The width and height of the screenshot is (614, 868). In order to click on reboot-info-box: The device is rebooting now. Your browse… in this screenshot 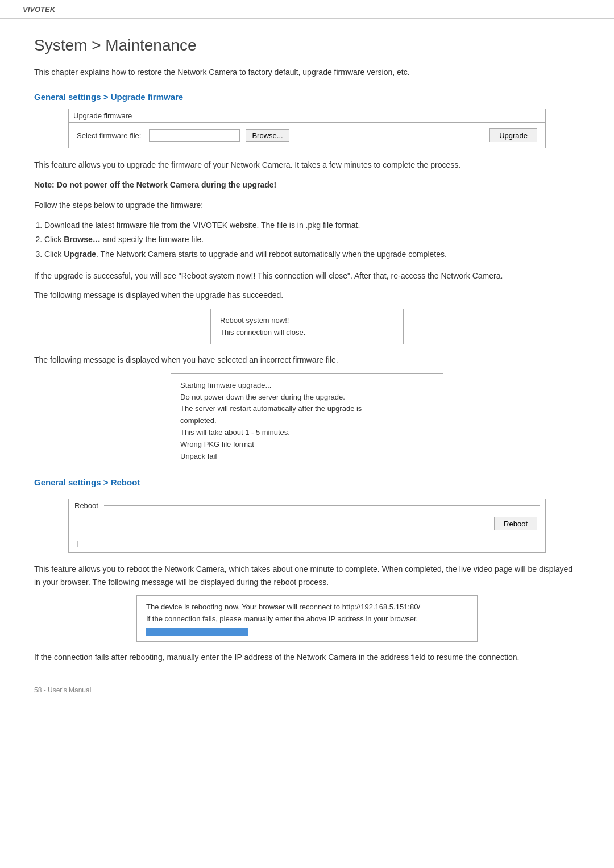, I will do `click(307, 618)`.